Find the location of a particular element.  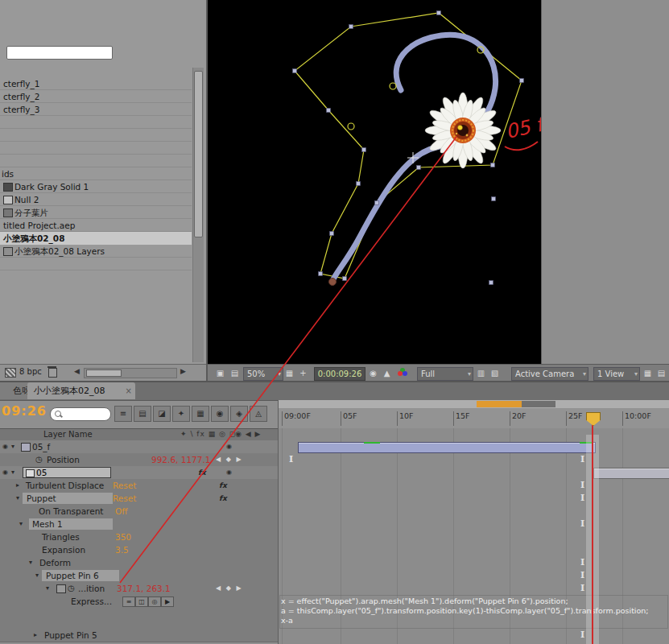

pick-whip-icon: ◎ is located at coordinates (155, 602).